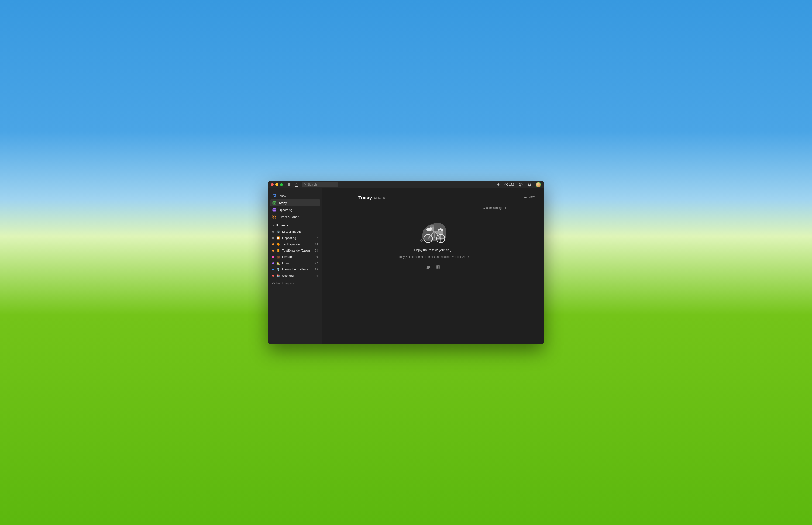 The height and width of the screenshot is (525, 812). Describe the element at coordinates (316, 244) in the screenshot. I see `project-count: 18` at that location.